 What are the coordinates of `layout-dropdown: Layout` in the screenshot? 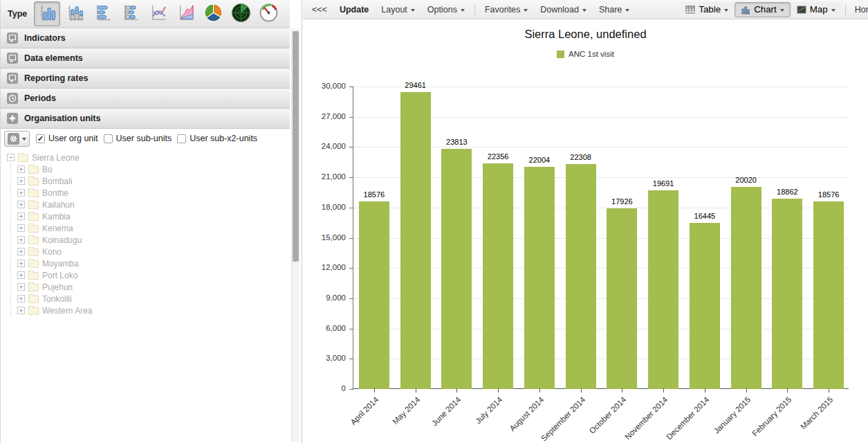 It's located at (398, 10).